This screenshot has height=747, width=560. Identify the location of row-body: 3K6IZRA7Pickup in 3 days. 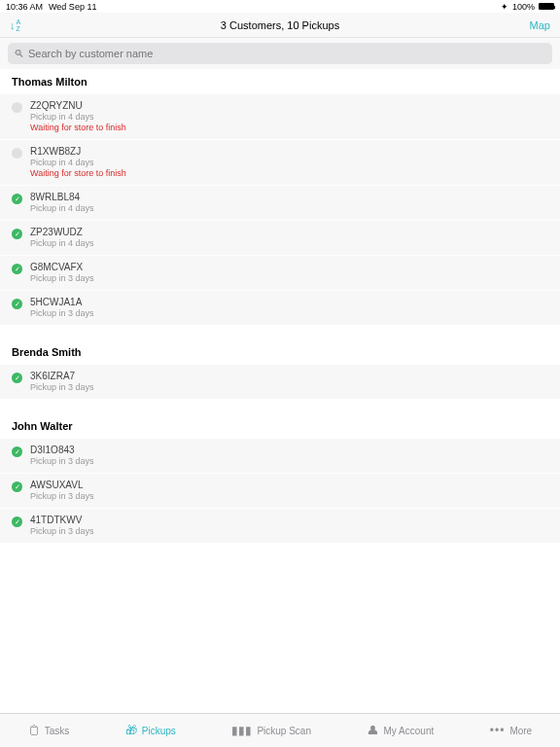
(290, 381).